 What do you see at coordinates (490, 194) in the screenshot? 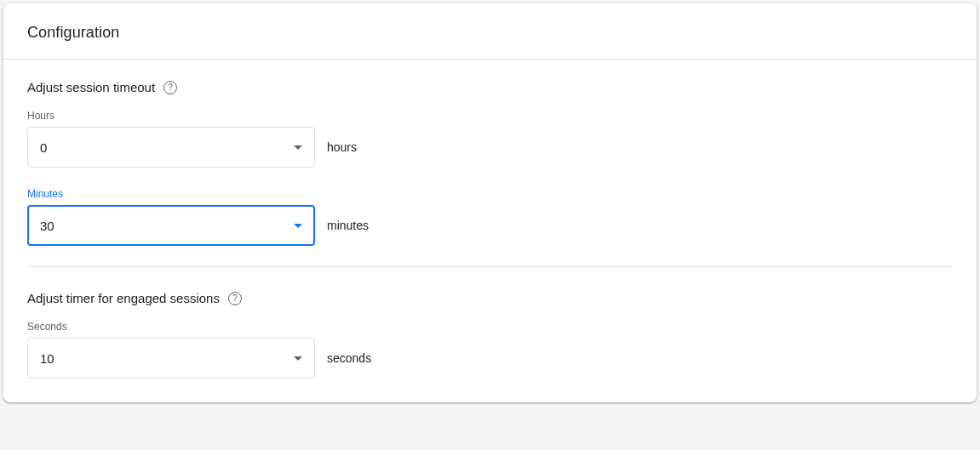
I see `minutes-label: Minutes` at bounding box center [490, 194].